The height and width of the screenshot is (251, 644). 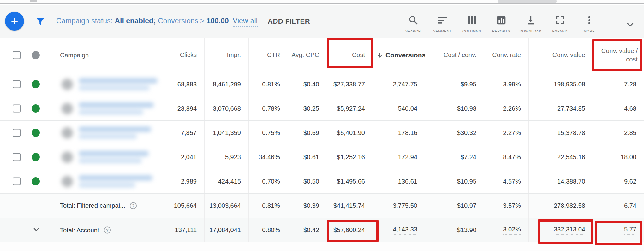 I want to click on select-all-checkbox, so click(x=16, y=55).